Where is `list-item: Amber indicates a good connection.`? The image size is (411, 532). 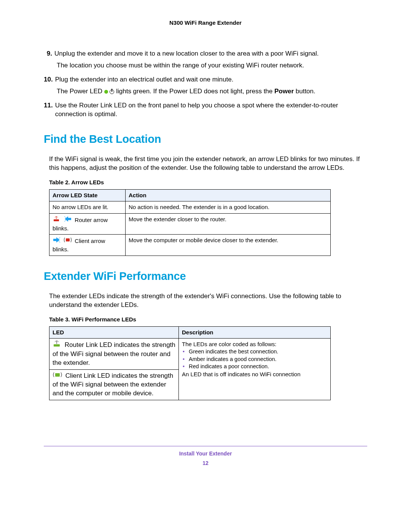
list-item: Amber indicates a good connection. is located at coordinates (255, 359).